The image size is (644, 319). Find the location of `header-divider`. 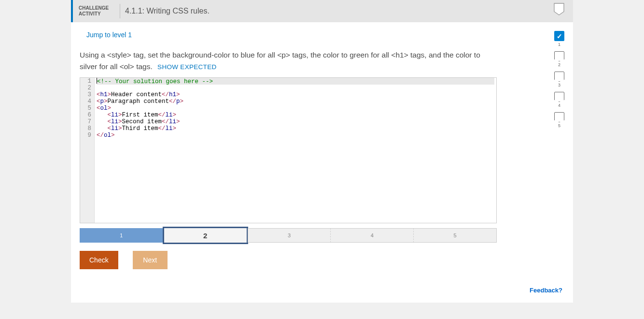

header-divider is located at coordinates (120, 11).